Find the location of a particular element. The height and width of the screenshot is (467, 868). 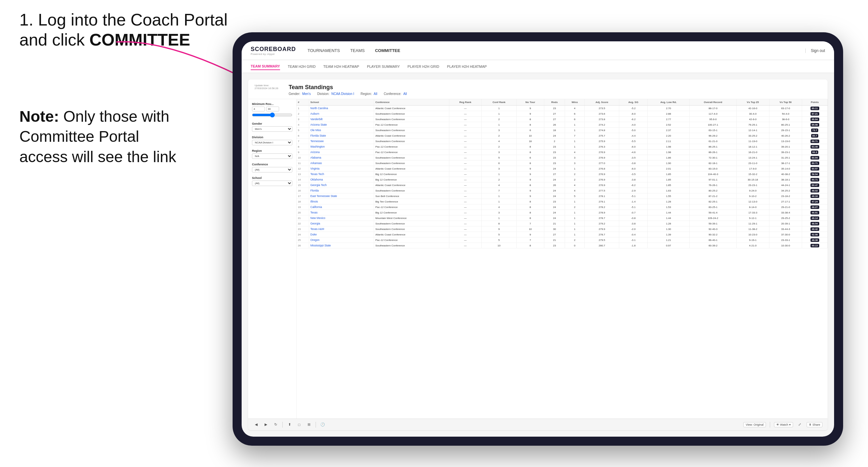

col-points: Points is located at coordinates (815, 102).